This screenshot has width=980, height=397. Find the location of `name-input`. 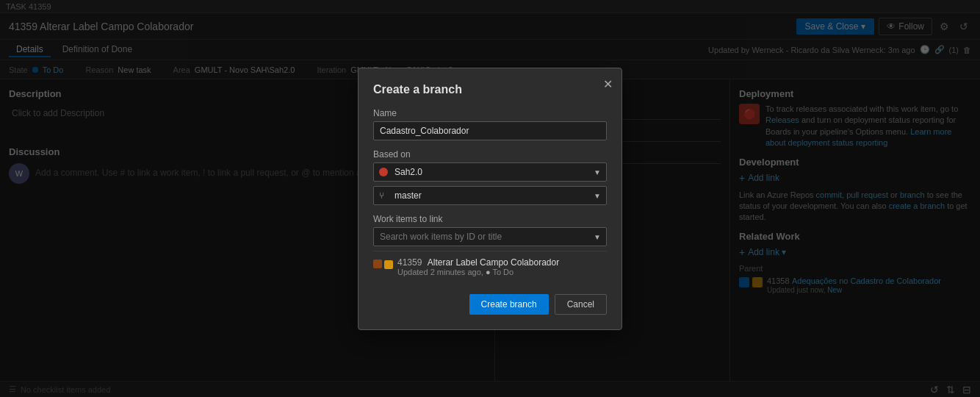

name-input is located at coordinates (490, 131).